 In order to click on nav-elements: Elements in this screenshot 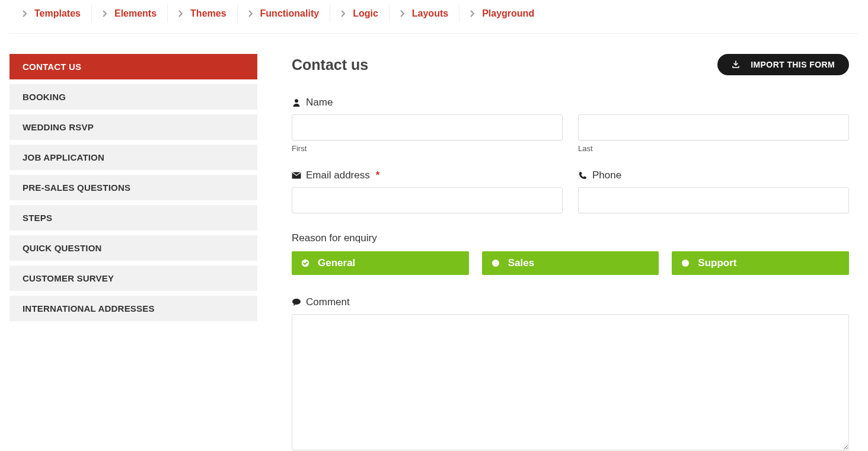, I will do `click(130, 14)`.